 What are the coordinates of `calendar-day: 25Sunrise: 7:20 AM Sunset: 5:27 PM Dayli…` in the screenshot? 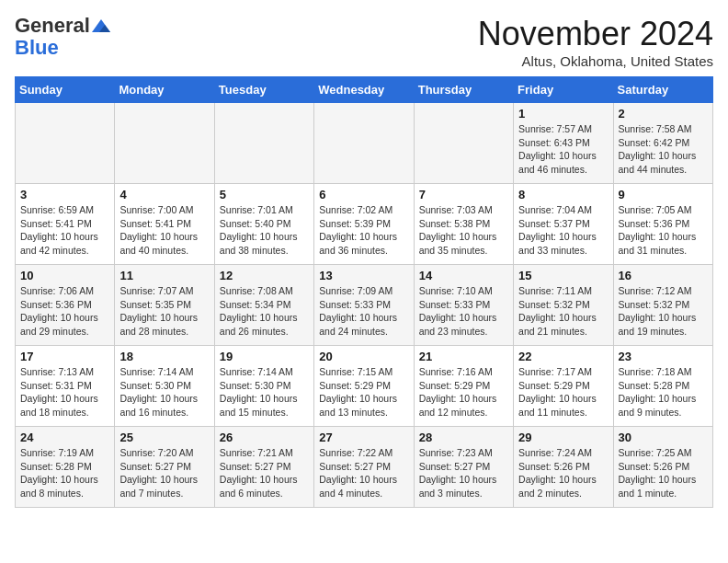 It's located at (165, 467).